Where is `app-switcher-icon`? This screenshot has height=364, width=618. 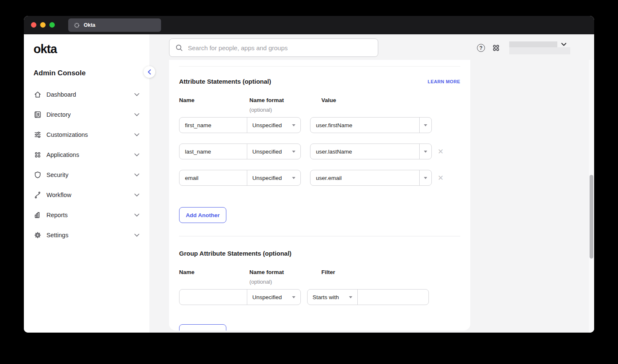
app-switcher-icon is located at coordinates (496, 48).